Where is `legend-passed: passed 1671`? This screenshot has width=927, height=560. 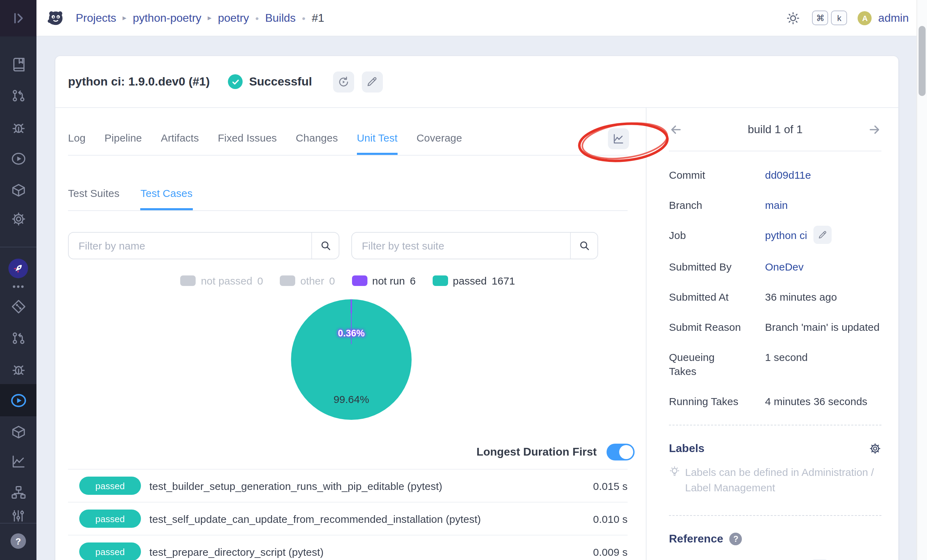
legend-passed: passed 1671 is located at coordinates (474, 281).